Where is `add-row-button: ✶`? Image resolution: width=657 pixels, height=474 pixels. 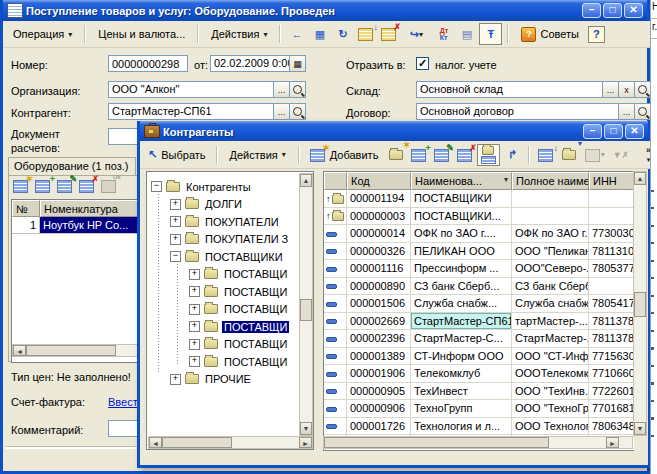
add-row-button: ✶ is located at coordinates (21, 186).